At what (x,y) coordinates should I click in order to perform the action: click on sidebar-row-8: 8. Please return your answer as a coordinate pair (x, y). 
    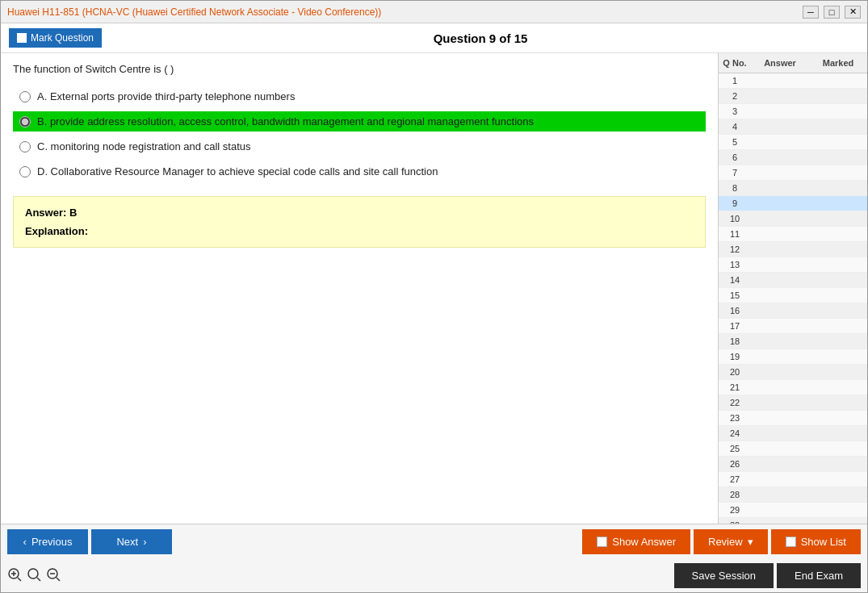
    Looking at the image, I should click on (793, 189).